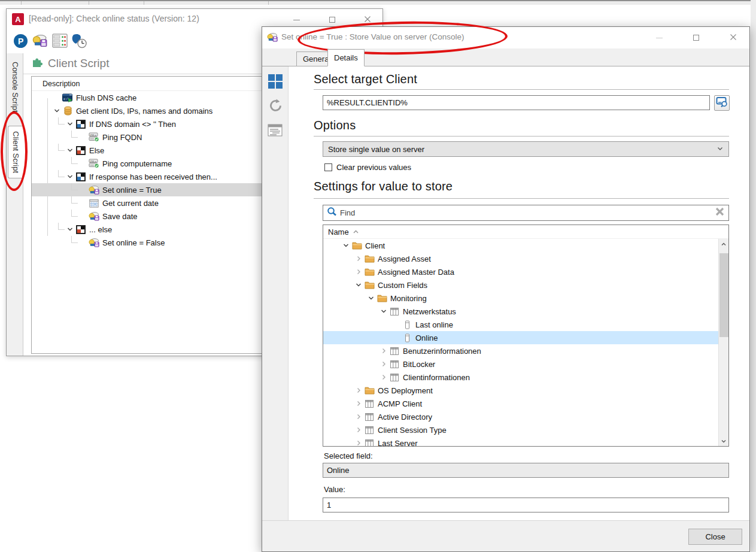 Image resolution: width=756 pixels, height=552 pixels. Describe the element at coordinates (724, 295) in the screenshot. I see `scrollbar-thumb` at that location.